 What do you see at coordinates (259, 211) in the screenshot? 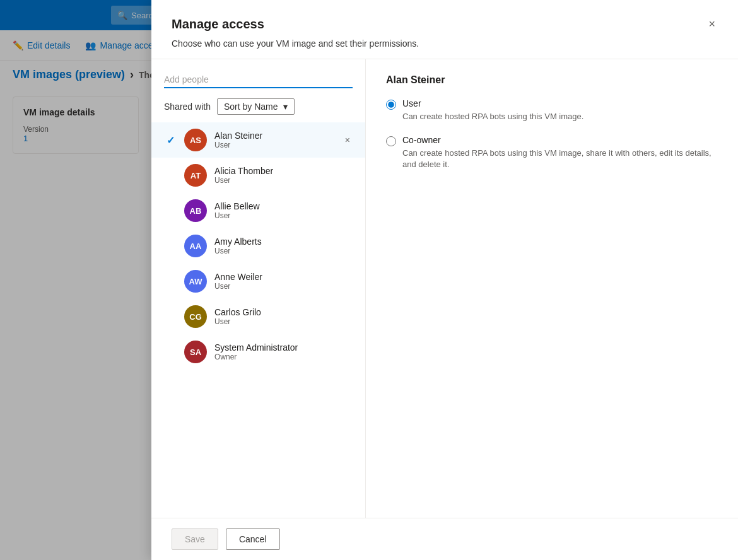
I see `list-item: ABAllie BellewUser×` at bounding box center [259, 211].